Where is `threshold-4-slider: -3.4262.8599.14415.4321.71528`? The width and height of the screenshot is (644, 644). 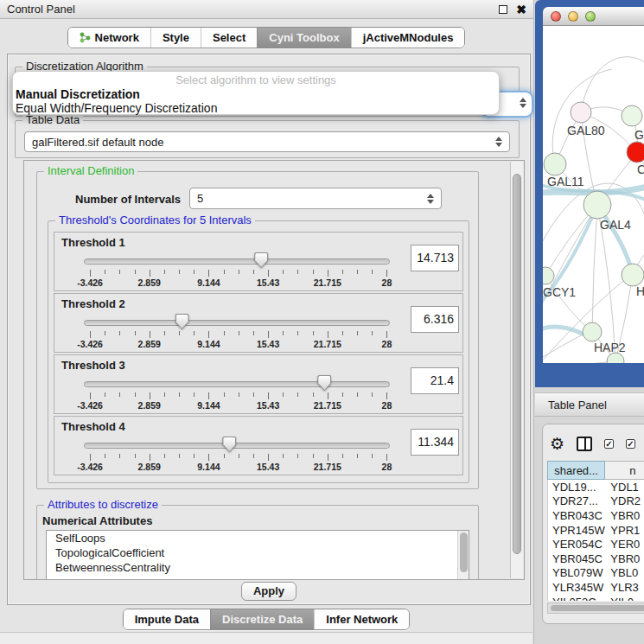
threshold-4-slider: -3.4262.8599.14415.4321.71528 is located at coordinates (258, 446).